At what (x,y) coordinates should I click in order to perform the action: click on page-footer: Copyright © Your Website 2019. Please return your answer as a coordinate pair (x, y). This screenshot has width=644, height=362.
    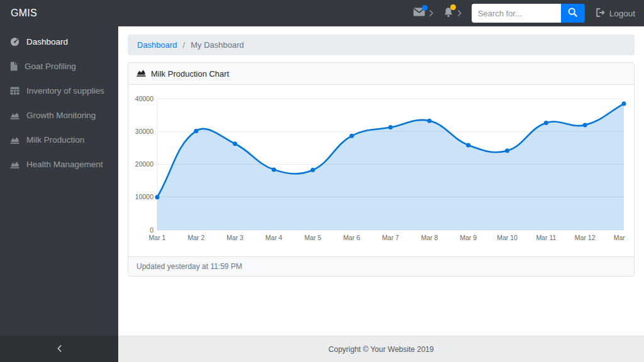
    Looking at the image, I should click on (381, 349).